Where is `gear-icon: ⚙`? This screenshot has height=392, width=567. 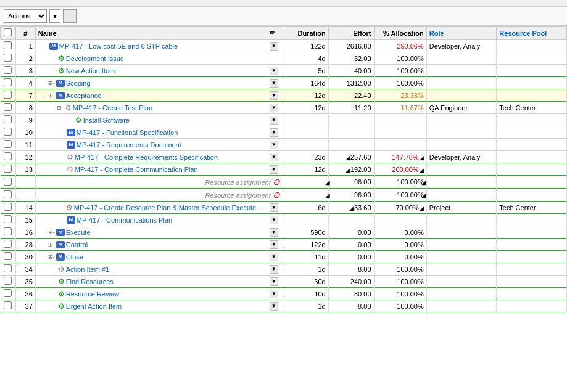 gear-icon: ⚙ is located at coordinates (62, 269).